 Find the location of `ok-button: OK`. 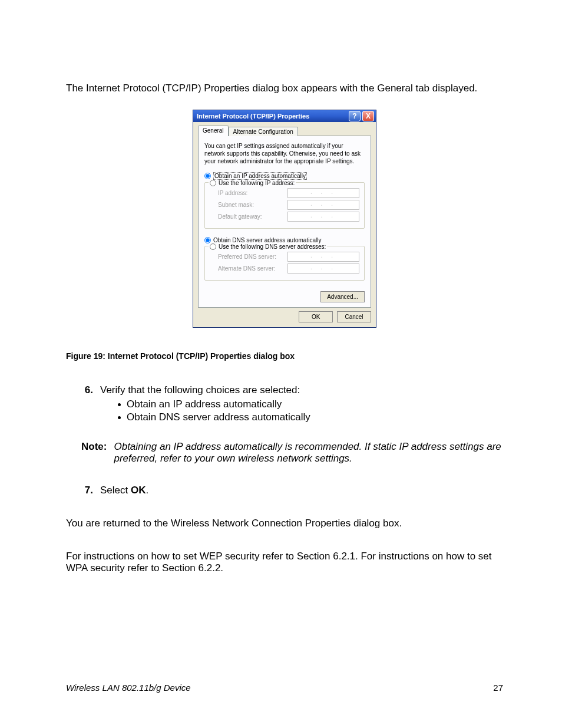

ok-button: OK is located at coordinates (316, 317).